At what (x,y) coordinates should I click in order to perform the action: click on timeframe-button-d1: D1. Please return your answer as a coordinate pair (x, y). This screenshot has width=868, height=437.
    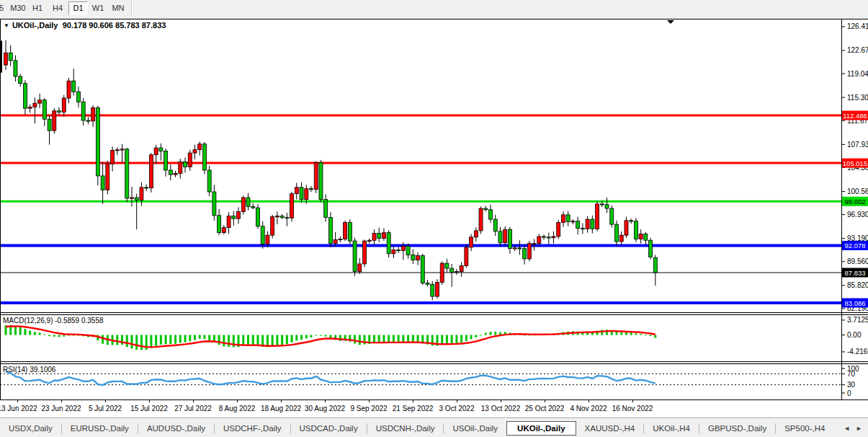
    Looking at the image, I should click on (78, 9).